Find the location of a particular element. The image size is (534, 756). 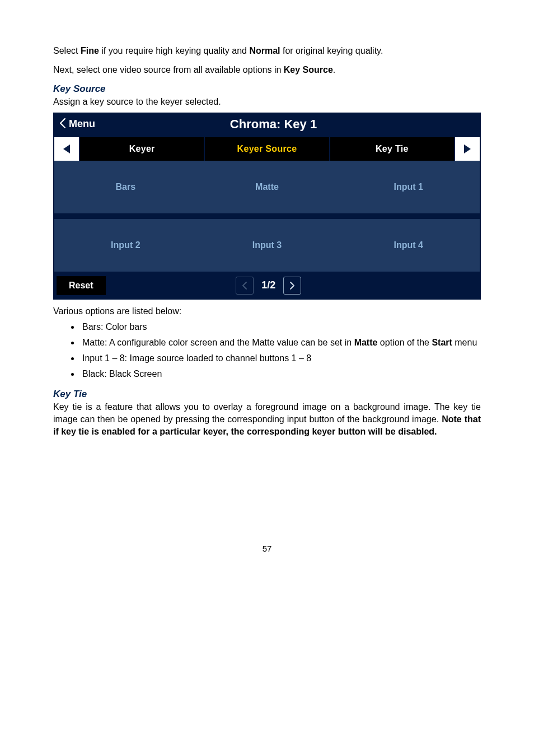

keytie-desc: Key tie is a feature that allows you to … is located at coordinates (267, 419).